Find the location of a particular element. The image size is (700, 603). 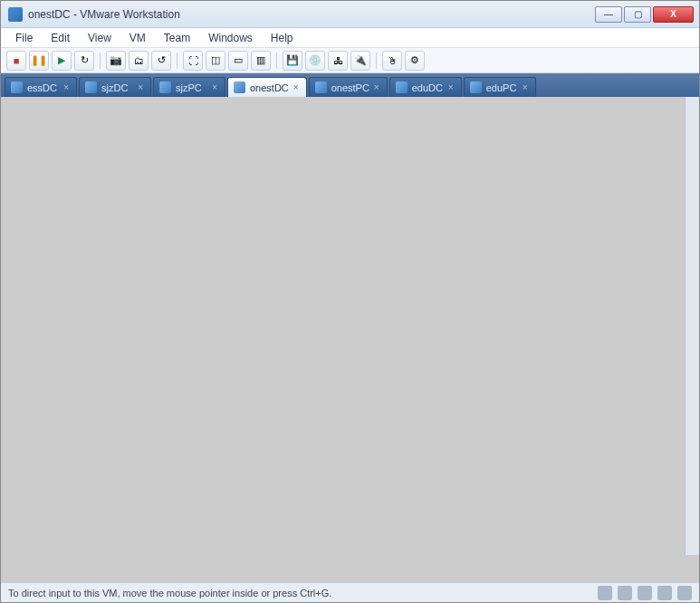

menu-vm: VM is located at coordinates (138, 38).